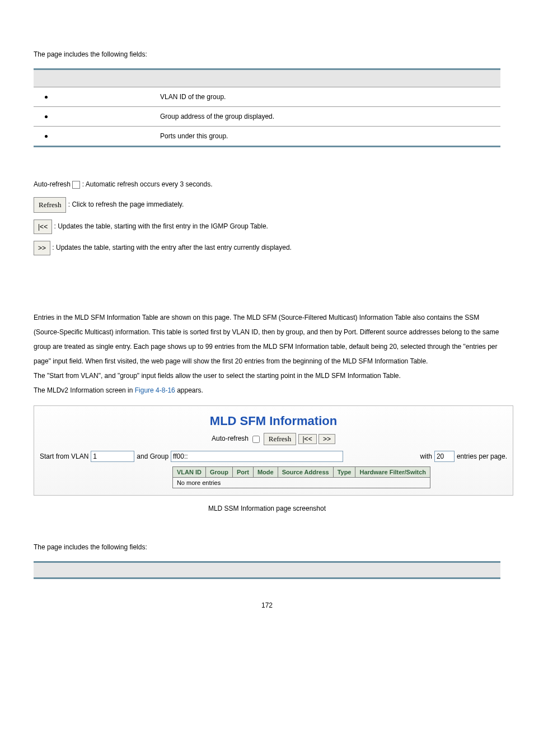 Image resolution: width=534 pixels, height=756 pixels. Describe the element at coordinates (267, 227) in the screenshot. I see `first-line: |<< : Updates the table, starting with t…` at that location.